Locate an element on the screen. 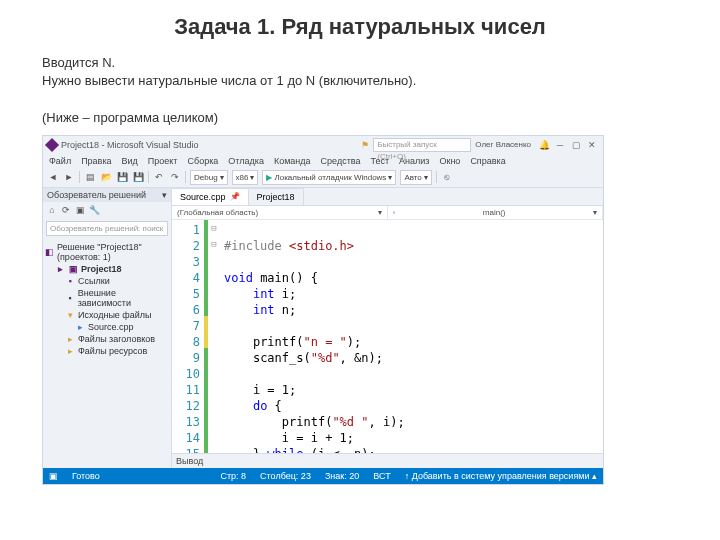  status-bar: ▣ Готово Стр: 8 Столбец: 23 Знак: 20 ВСТ… is located at coordinates (323, 476).